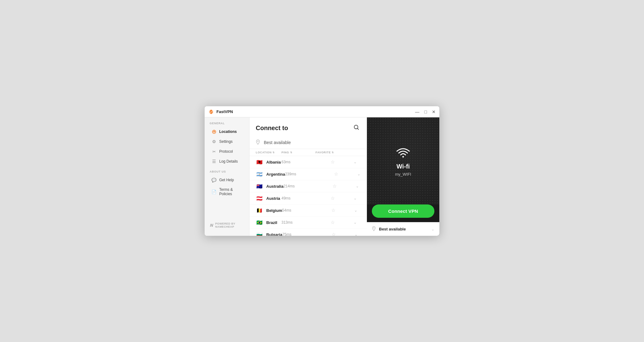 The height and width of the screenshot is (342, 644). What do you see at coordinates (274, 211) in the screenshot?
I see `country-name: Belgium` at bounding box center [274, 211].